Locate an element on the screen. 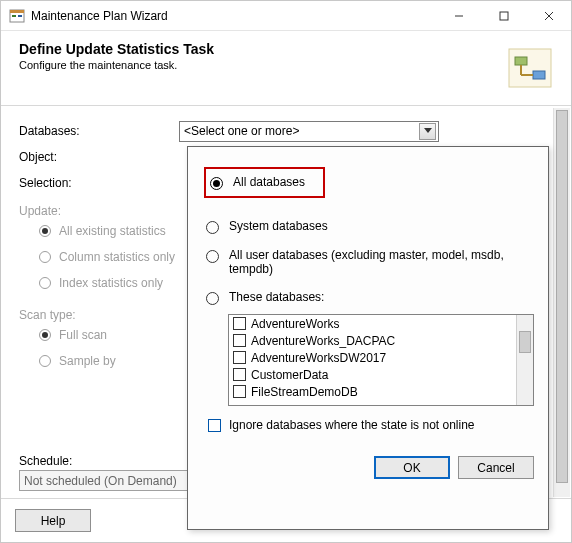 This screenshot has height=543, width=572. dropdown-arrow-icon is located at coordinates (428, 132).